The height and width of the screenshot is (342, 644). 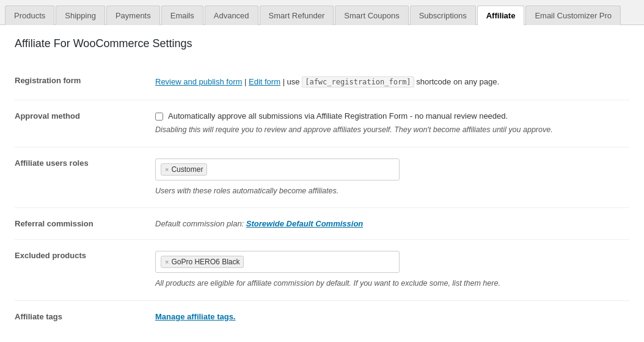 What do you see at coordinates (458, 82) in the screenshot?
I see `shortcode-suffix-text: shortcode on any page.` at bounding box center [458, 82].